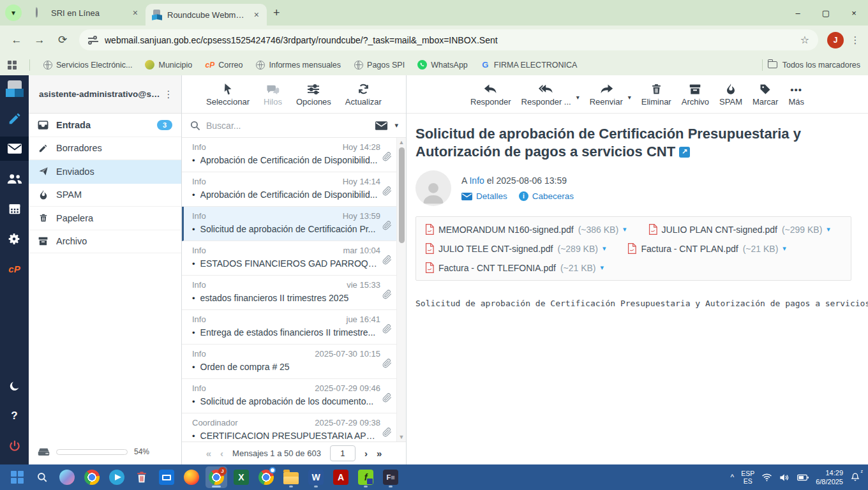  I want to click on chrome-profile-button: J, so click(216, 477).